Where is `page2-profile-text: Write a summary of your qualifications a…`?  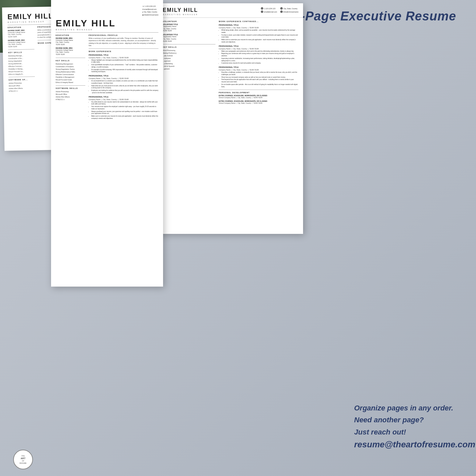
page2-profile-text: Write a summary of your qualifications a… is located at coordinates (124, 42).